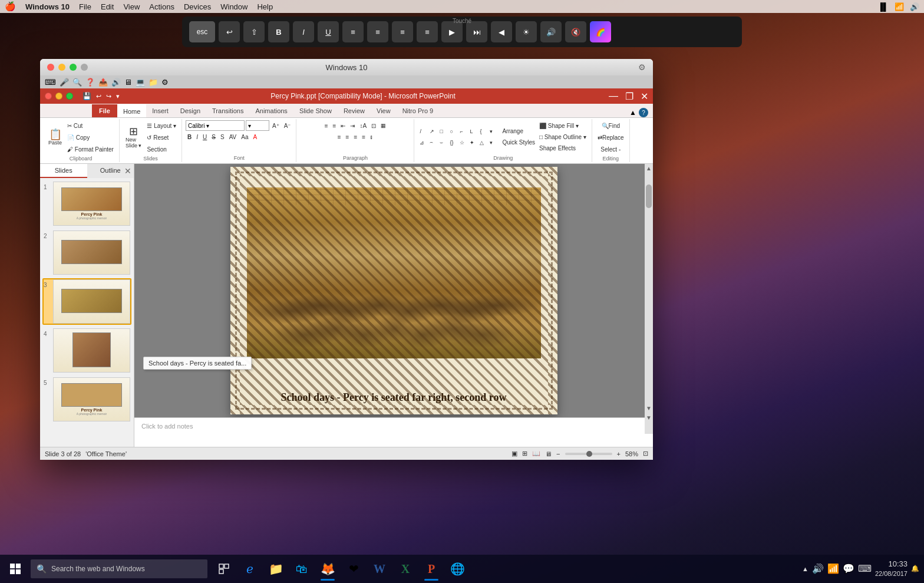 The image size is (924, 583). I want to click on ppt-qat-save: 💾, so click(87, 96).